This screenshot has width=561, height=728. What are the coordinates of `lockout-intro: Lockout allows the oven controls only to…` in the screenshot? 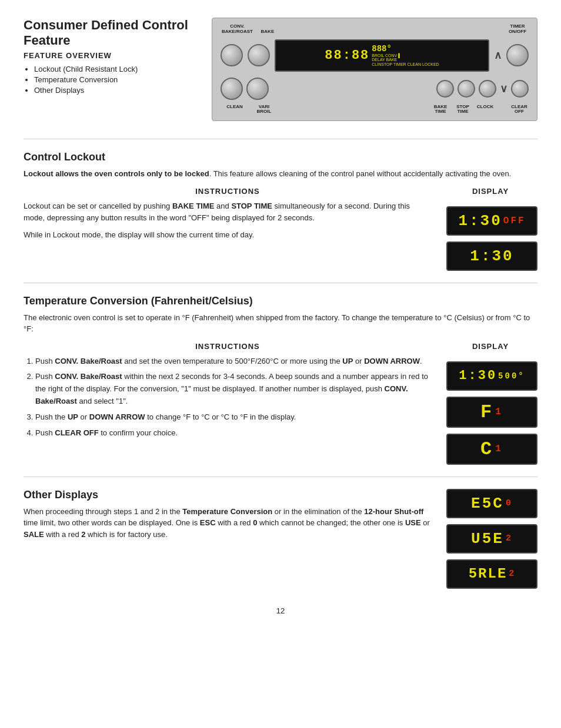 It's located at (280, 174).